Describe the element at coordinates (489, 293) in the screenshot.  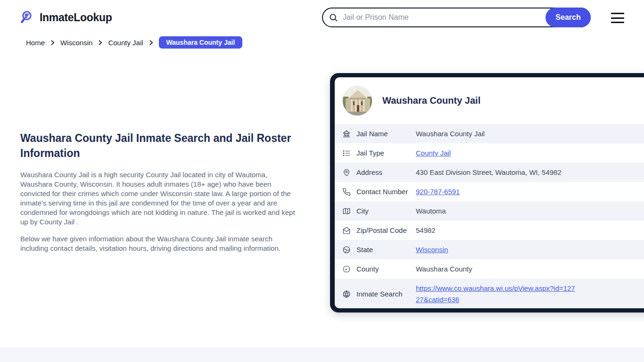
I see `table-row-inmate-search: Inmate Search https://www.co.waushara.wi…` at that location.